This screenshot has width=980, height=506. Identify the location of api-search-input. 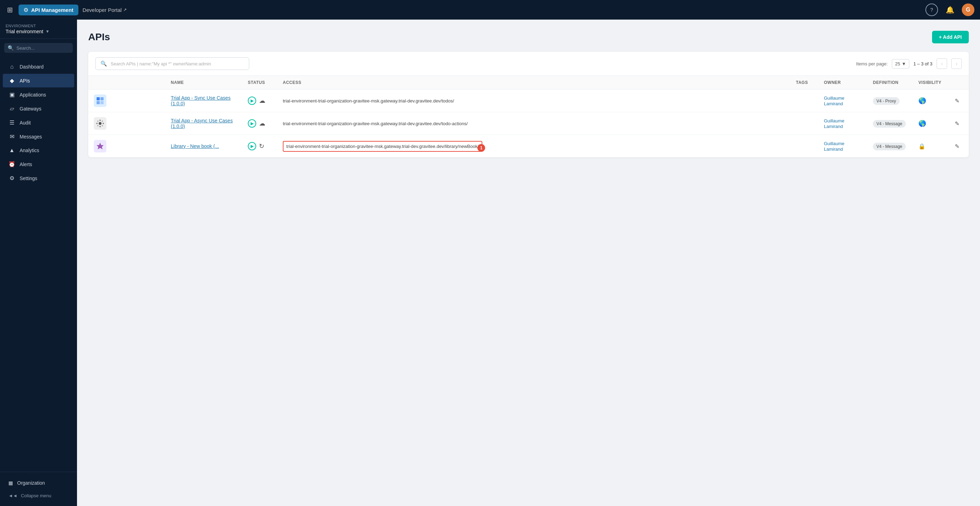
(177, 64).